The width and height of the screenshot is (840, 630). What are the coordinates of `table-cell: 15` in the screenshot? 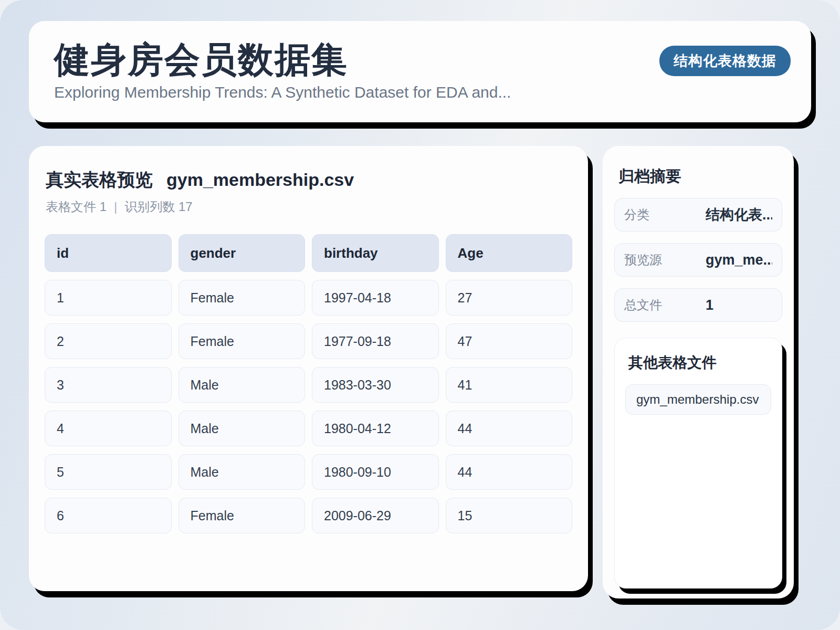 It's located at (509, 516).